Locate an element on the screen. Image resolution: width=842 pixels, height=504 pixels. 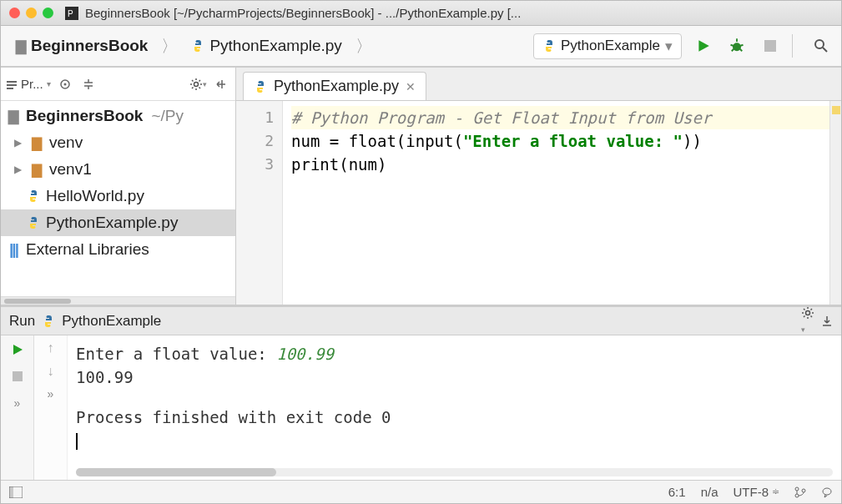
run-configuration-selector: PythonExample ▾ is located at coordinates (608, 47).